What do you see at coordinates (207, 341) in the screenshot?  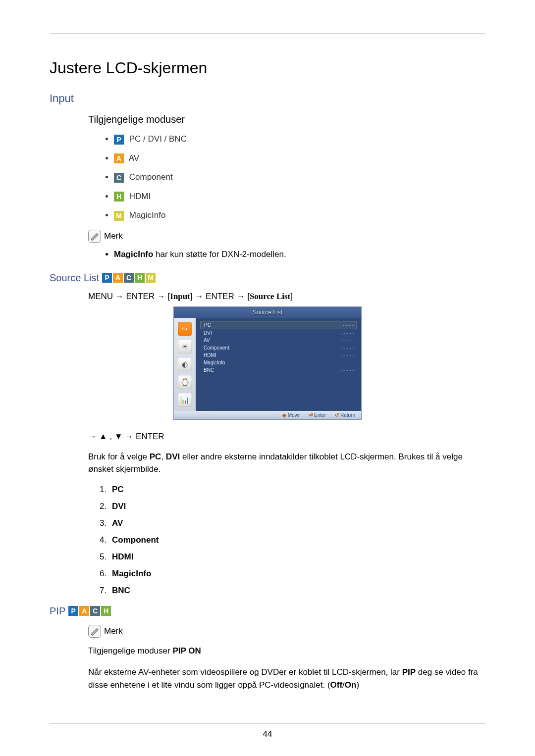 I see `osd-row-name: AV` at bounding box center [207, 341].